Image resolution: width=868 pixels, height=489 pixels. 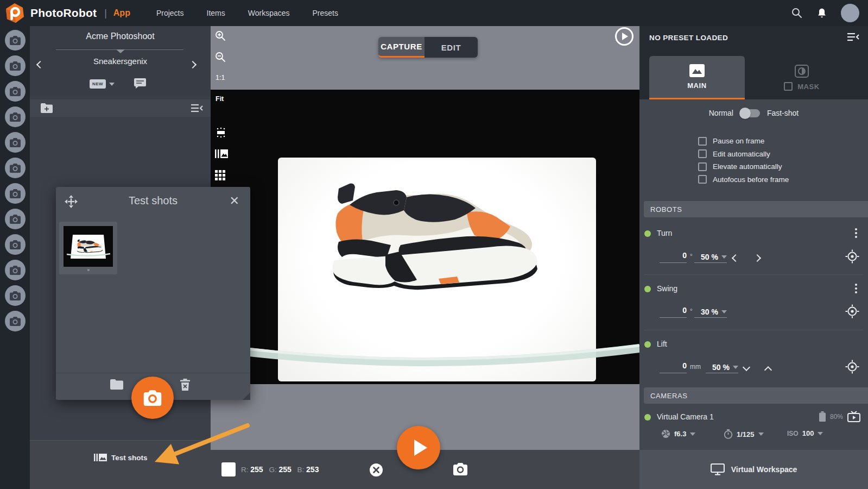 What do you see at coordinates (193, 65) in the screenshot?
I see `next-item-button` at bounding box center [193, 65].